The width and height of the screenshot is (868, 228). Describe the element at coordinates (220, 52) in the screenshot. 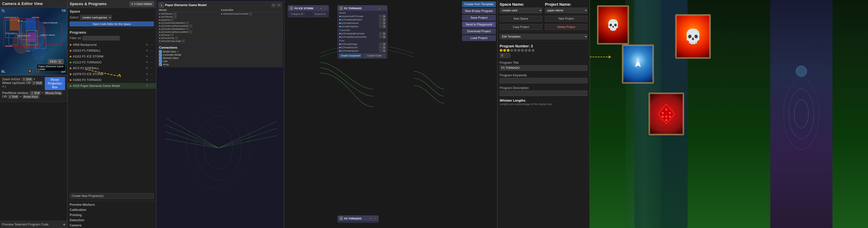

I see `connection-model-view: Model-View ⧉` at that location.